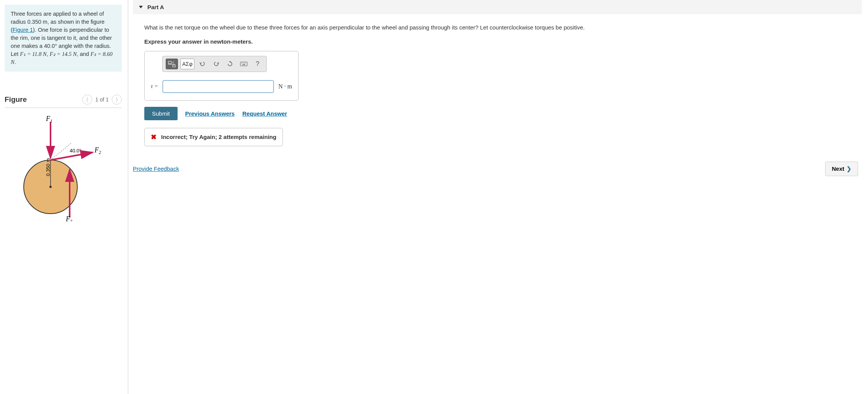  What do you see at coordinates (849, 169) in the screenshot?
I see `chevron-right-icon: ❯` at bounding box center [849, 169].